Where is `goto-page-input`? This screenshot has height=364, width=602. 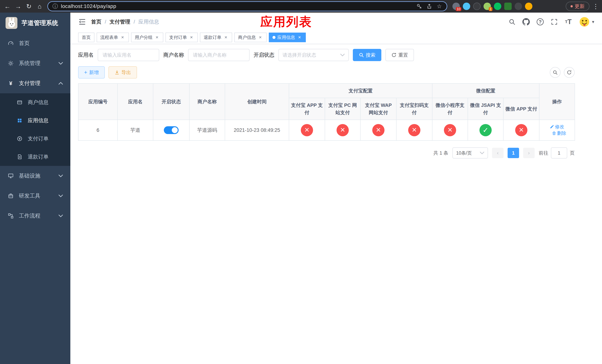 goto-page-input is located at coordinates (559, 153).